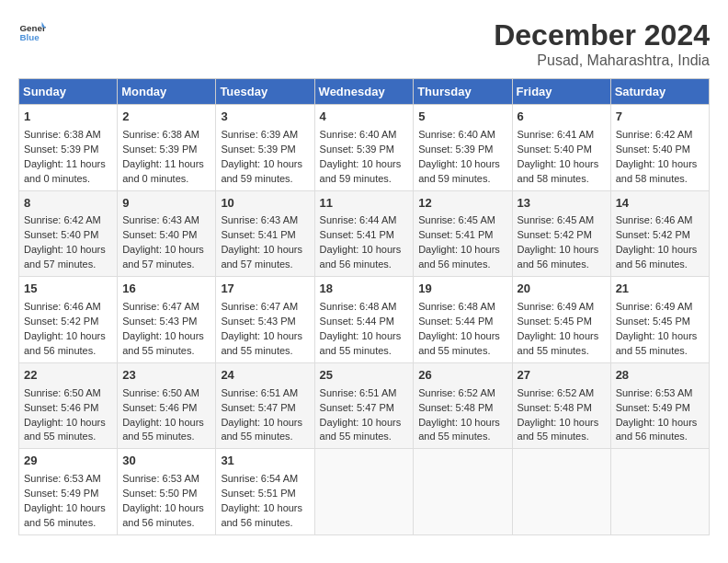 Image resolution: width=728 pixels, height=563 pixels. I want to click on day-number: 18, so click(364, 289).